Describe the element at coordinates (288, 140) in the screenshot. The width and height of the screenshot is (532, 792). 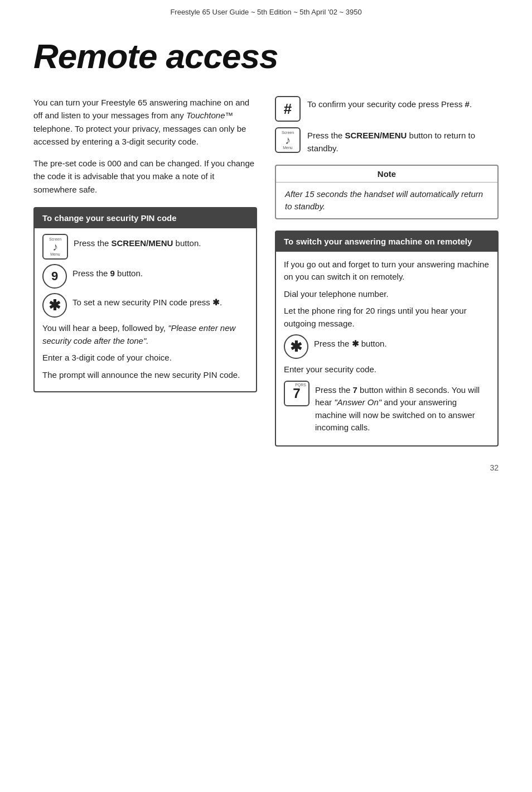
I see `screen-glyph-2: ♪` at that location.